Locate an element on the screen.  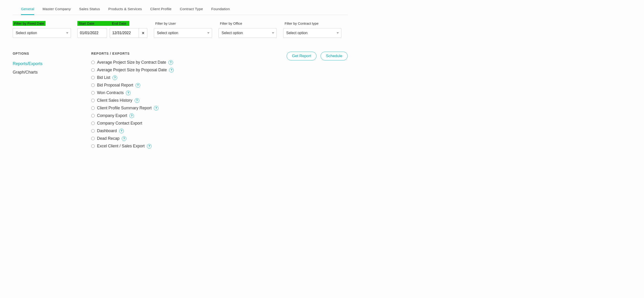
filters-row: Filter by Fixed Date Select option Start… is located at coordinates (180, 29).